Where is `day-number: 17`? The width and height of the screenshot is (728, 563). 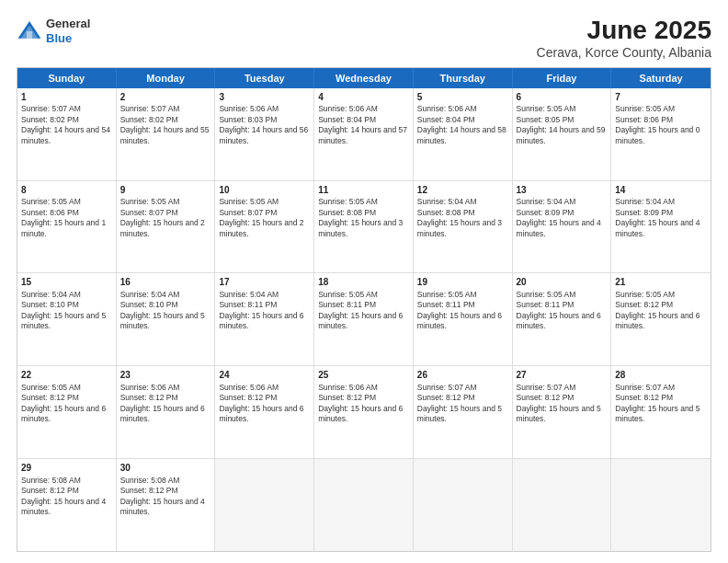
day-number: 17 is located at coordinates (265, 282).